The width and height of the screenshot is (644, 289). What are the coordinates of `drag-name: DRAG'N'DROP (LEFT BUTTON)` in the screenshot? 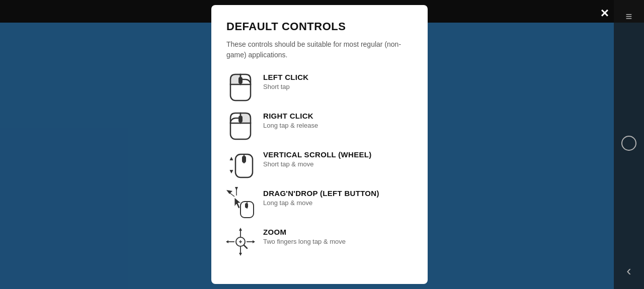 It's located at (321, 193).